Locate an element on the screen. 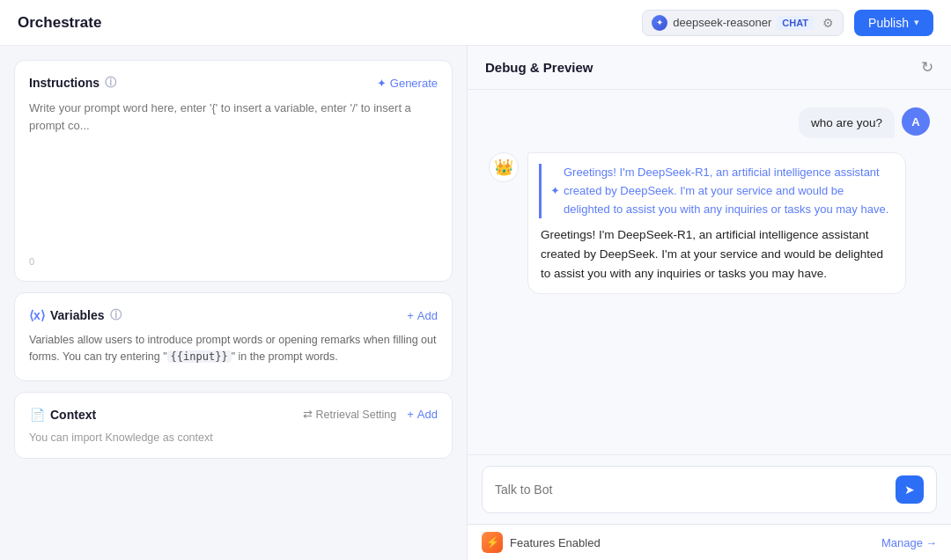 This screenshot has width=951, height=560. info-icon: ⓘ is located at coordinates (111, 83).